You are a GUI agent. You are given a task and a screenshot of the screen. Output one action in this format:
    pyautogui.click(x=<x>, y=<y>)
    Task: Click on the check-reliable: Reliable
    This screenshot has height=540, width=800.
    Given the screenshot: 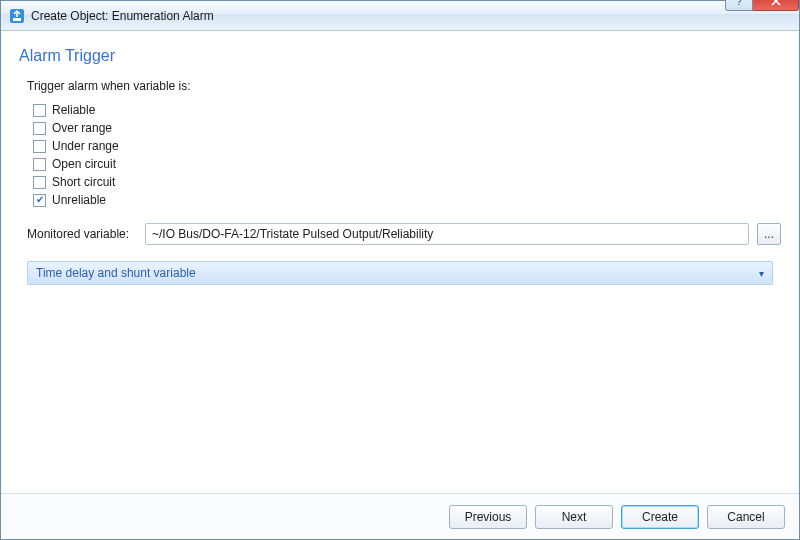 What is the action you would take?
    pyautogui.click(x=407, y=110)
    